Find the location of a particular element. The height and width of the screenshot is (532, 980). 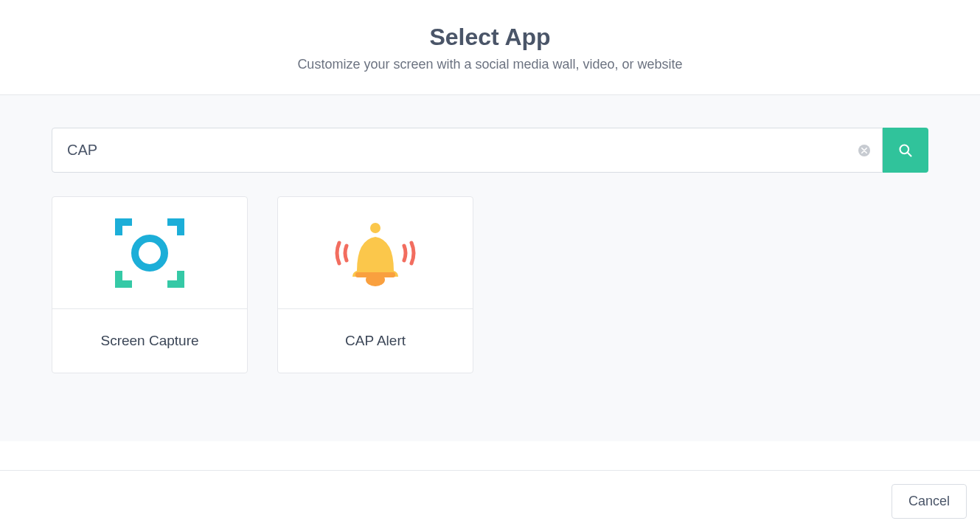

app-card-screen-capture: Screen Capture is located at coordinates (150, 285).